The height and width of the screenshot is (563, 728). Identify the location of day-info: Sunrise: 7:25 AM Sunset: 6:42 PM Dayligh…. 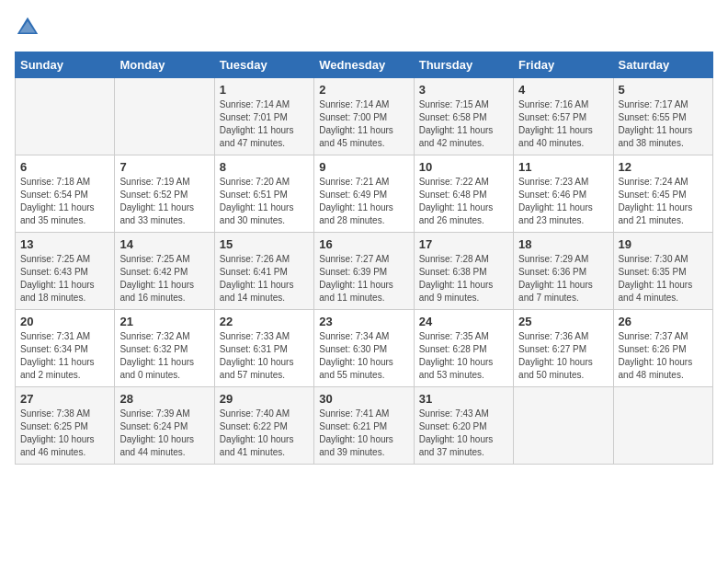
(164, 279).